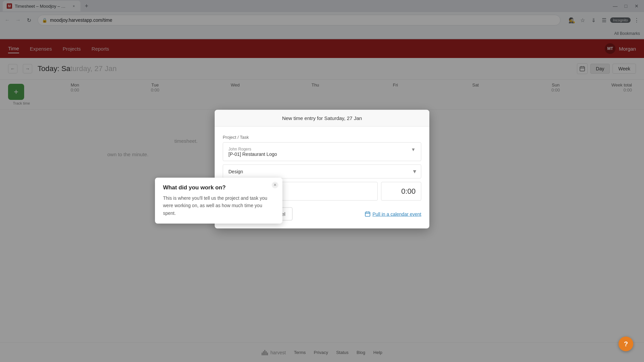 The image size is (644, 362). I want to click on time-input, so click(401, 191).